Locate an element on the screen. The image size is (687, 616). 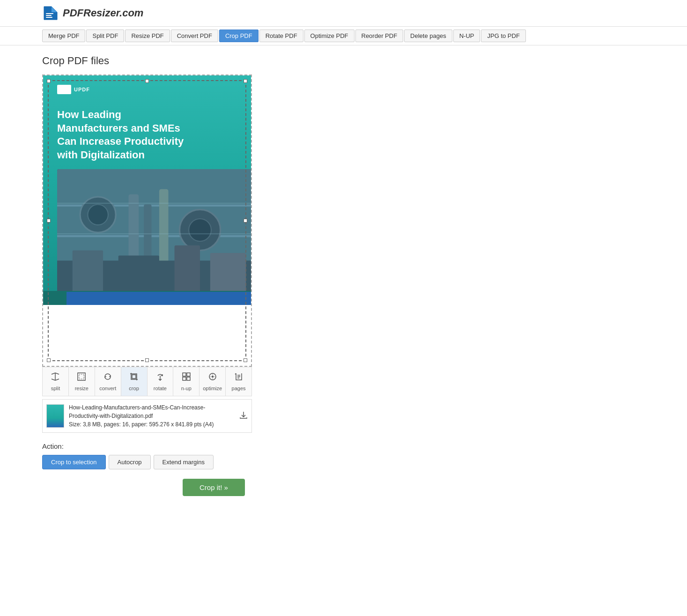
pdf-preview-container: UPDF How Leading Manufacturers and SMEs … is located at coordinates (147, 221).